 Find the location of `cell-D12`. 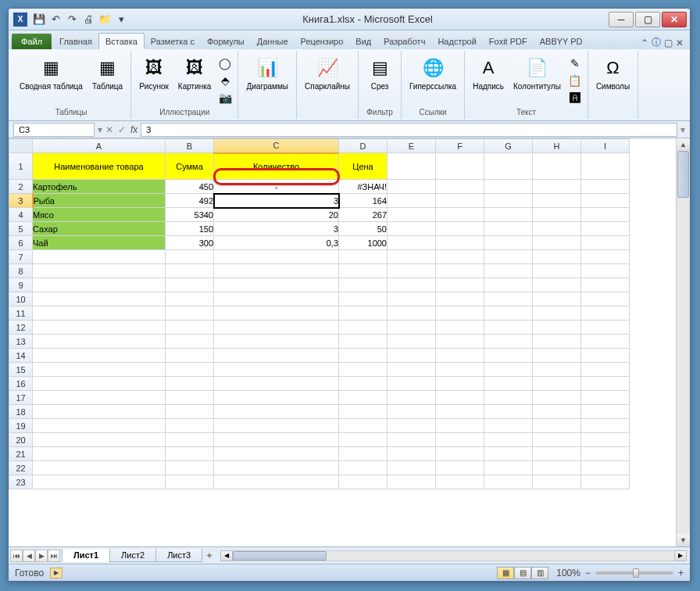

cell-D12 is located at coordinates (363, 328).